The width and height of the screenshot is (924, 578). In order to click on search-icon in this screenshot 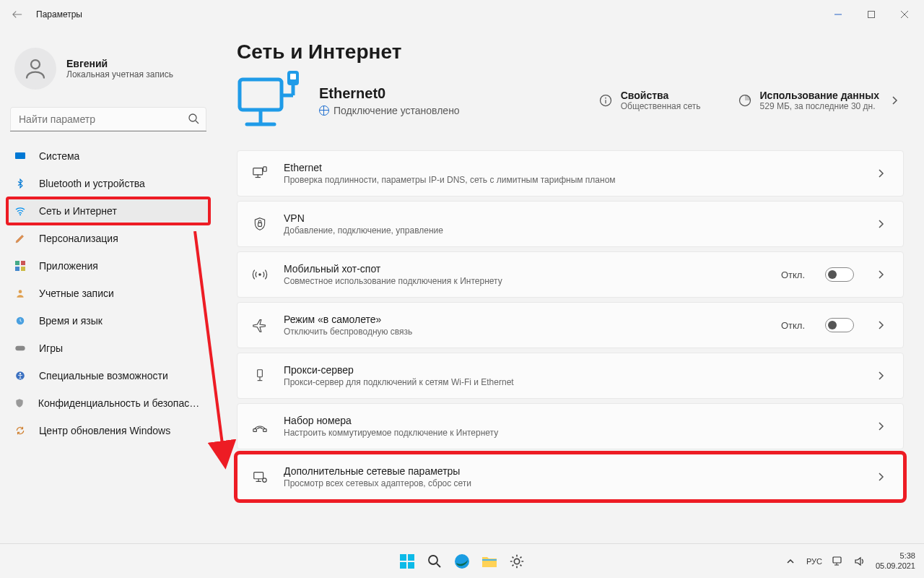, I will do `click(193, 118)`.